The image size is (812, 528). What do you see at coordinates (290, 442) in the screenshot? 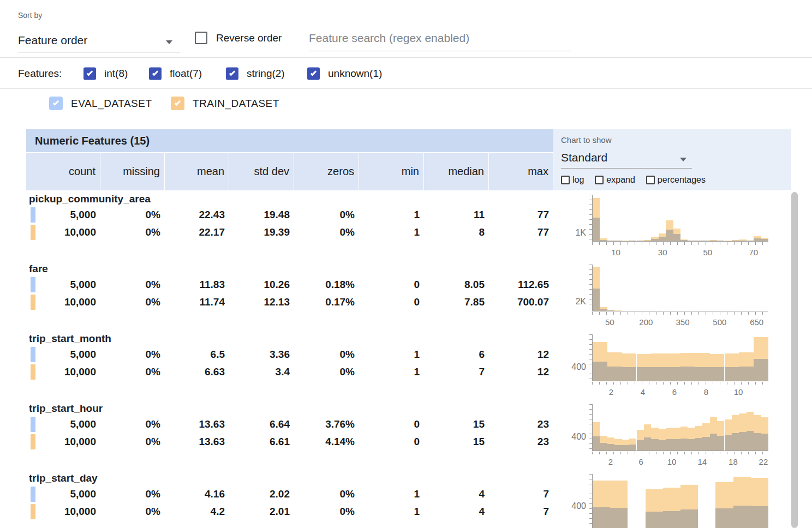
I see `train-stats-row: 10,0000%13.636.614.14%01523` at bounding box center [290, 442].